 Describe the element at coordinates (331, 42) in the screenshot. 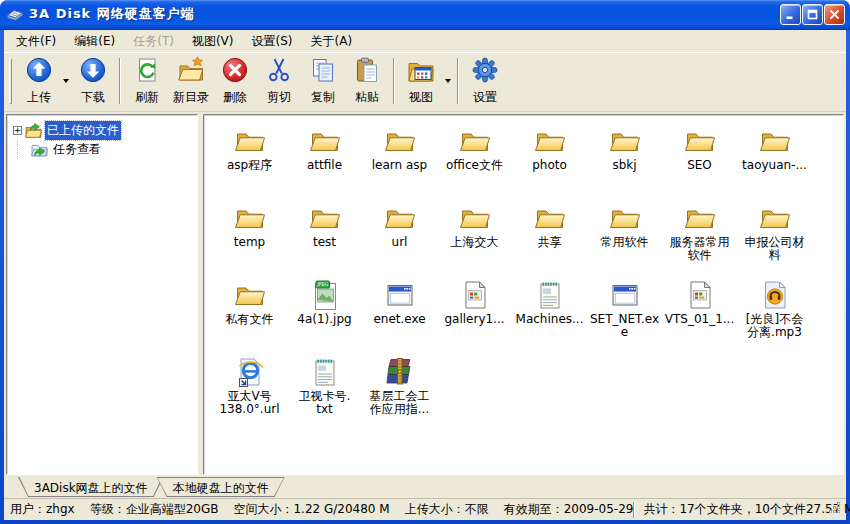

I see `menu-item-about: 关于(A)` at that location.